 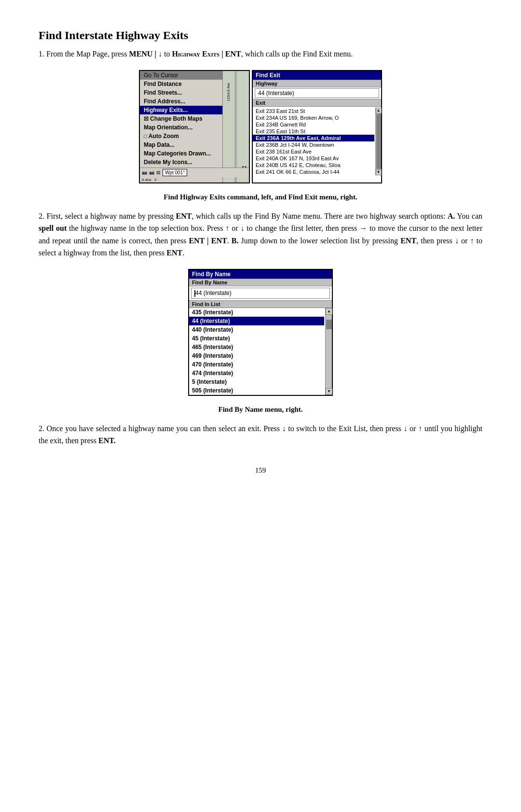 What do you see at coordinates (257, 364) in the screenshot?
I see `fbn-item: 470 (Interstate)` at bounding box center [257, 364].